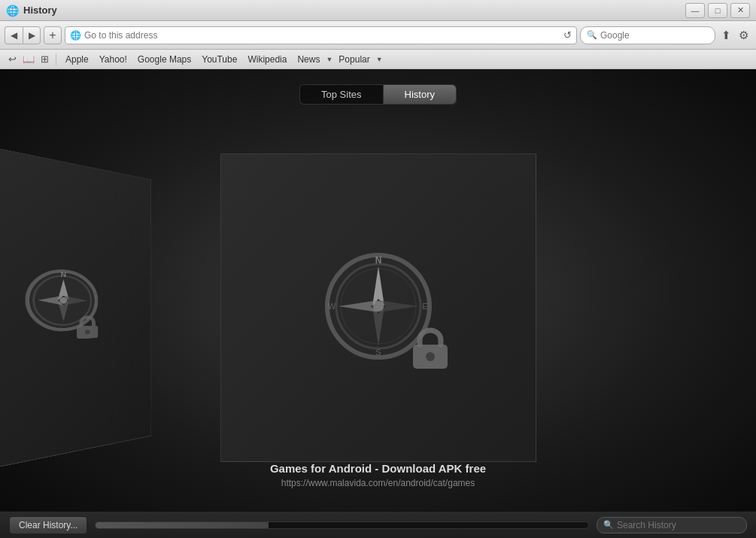 The height and width of the screenshot is (538, 756). I want to click on site-title: Games for Android - Download APK free, so click(378, 468).